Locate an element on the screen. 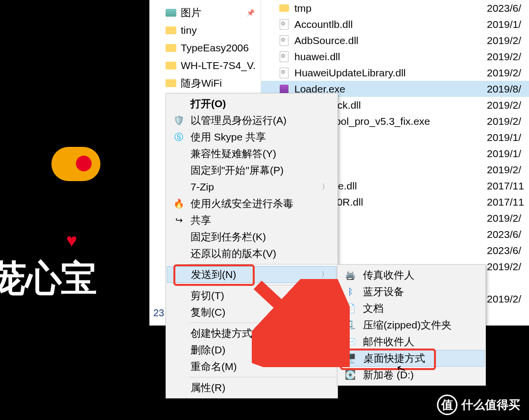  file-name: AdbSource.dll is located at coordinates (326, 41).